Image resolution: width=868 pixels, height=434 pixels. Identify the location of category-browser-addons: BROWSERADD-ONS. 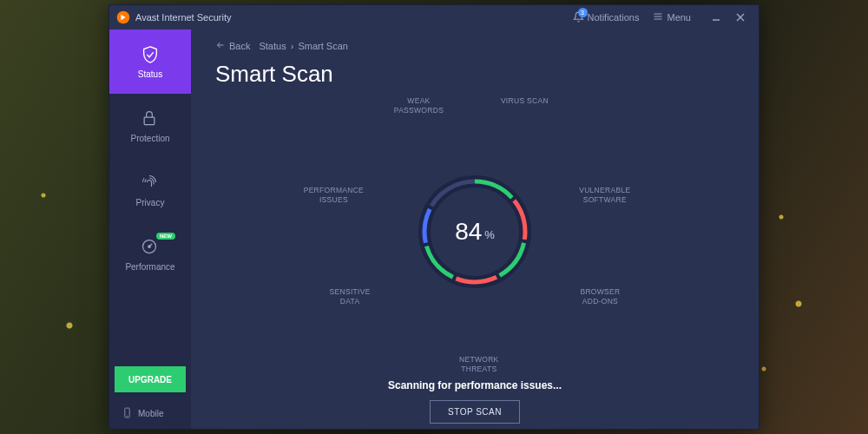
(600, 297).